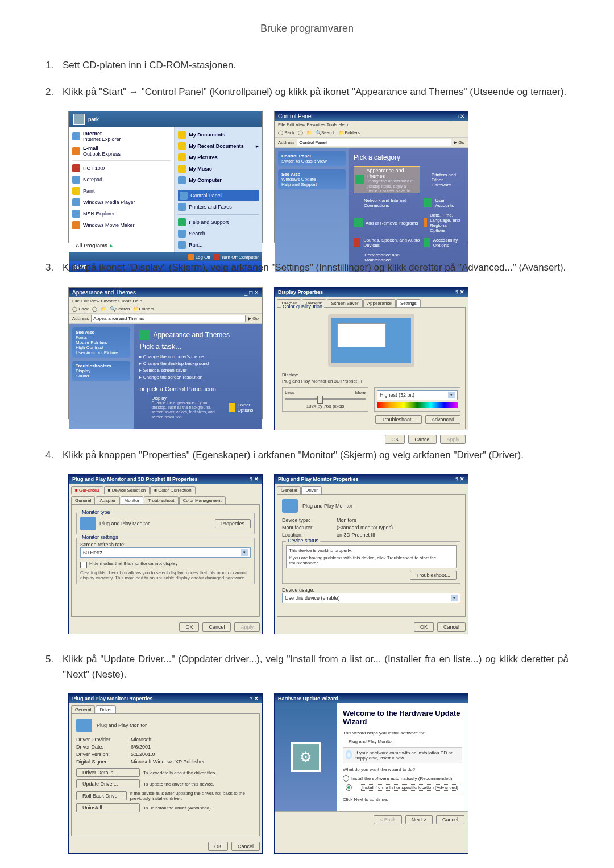 The height and width of the screenshot is (868, 614). What do you see at coordinates (198, 364) in the screenshot?
I see `task-link: ▸ Change the desktop background` at bounding box center [198, 364].